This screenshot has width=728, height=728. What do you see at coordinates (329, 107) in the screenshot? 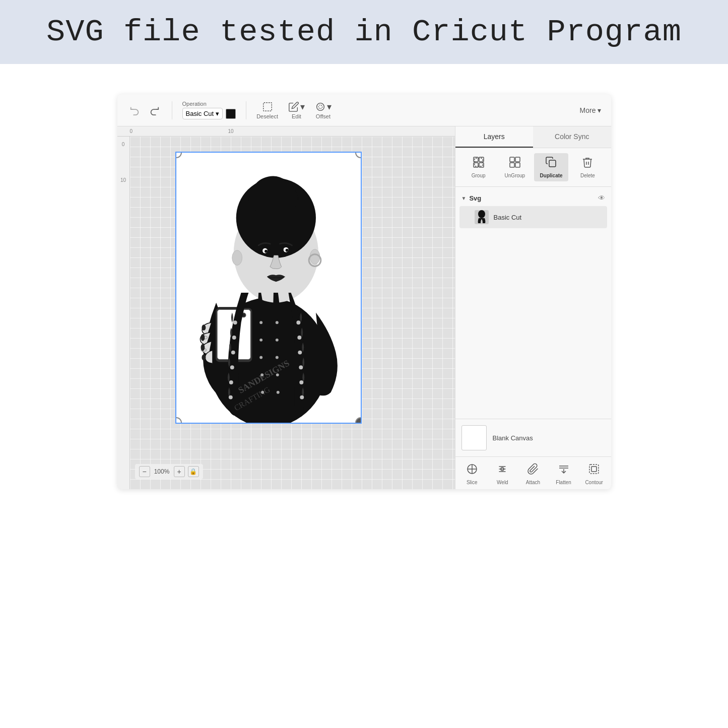
I see `offset-arrow: ▾` at bounding box center [329, 107].